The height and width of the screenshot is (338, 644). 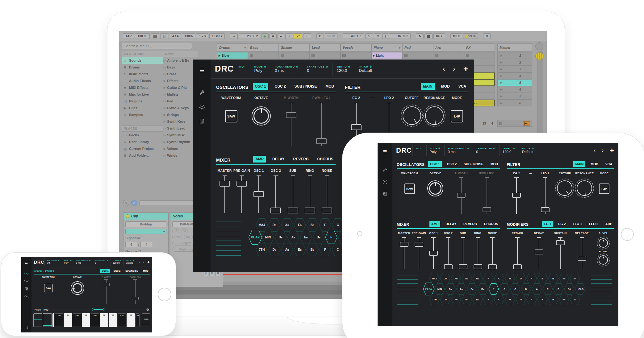 I want to click on track-header: Bass, so click(x=263, y=47).